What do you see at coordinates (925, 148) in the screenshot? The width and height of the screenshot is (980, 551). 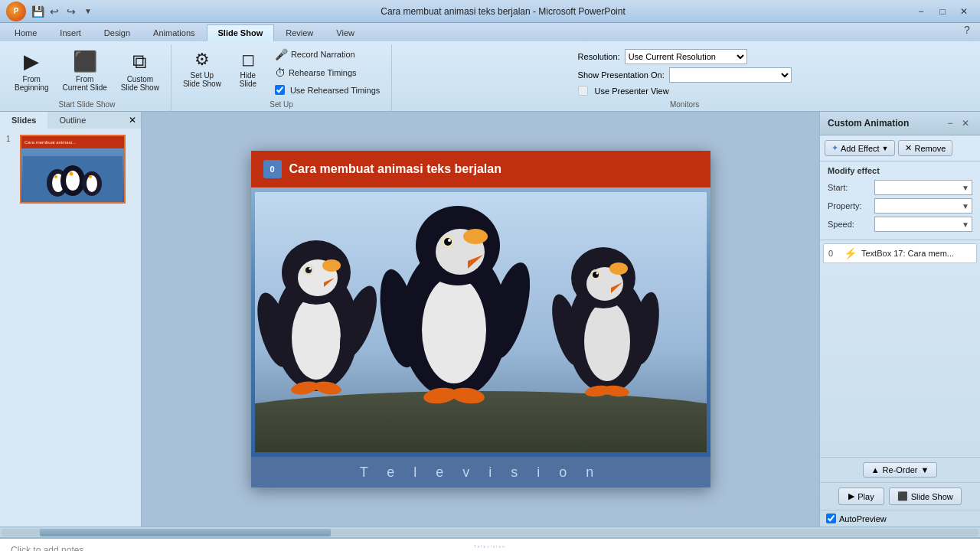 I see `remove-effect-button: ✕ Remove` at bounding box center [925, 148].